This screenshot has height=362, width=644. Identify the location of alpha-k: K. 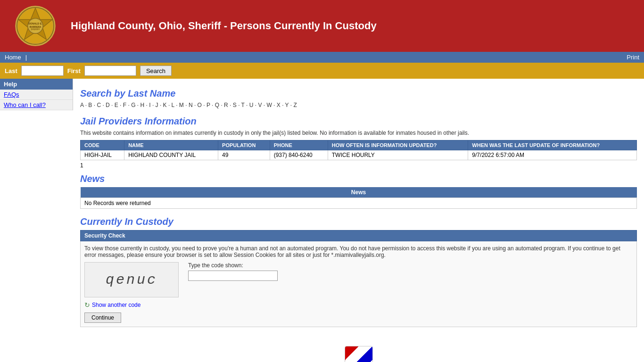
(165, 105).